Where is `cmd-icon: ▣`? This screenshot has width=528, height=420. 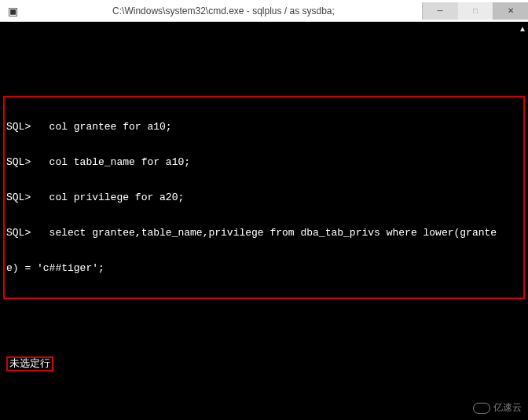 cmd-icon: ▣ is located at coordinates (13, 11).